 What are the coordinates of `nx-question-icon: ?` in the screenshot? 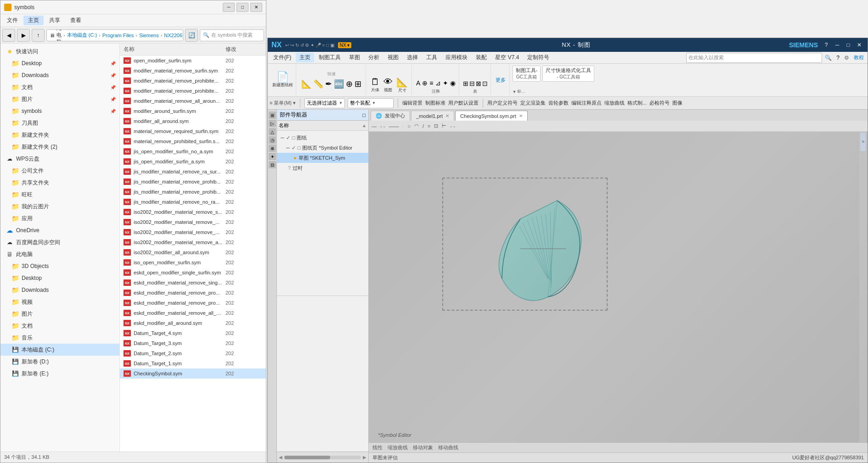 It's located at (838, 58).